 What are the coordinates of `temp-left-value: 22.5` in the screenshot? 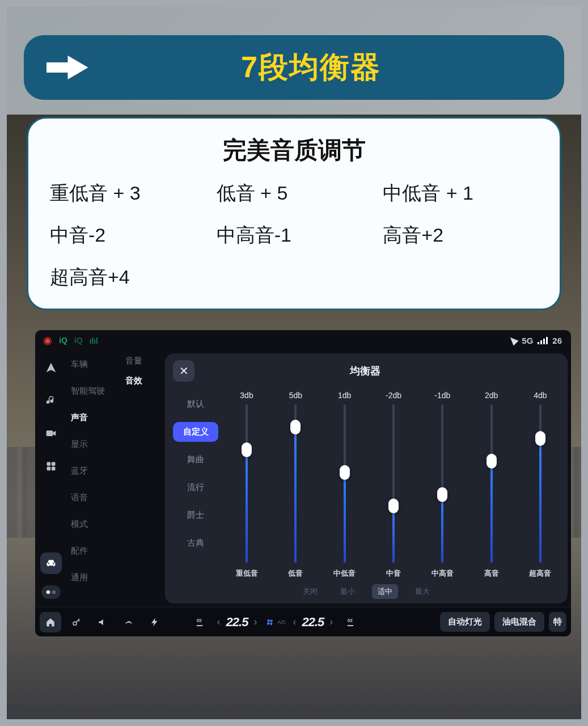 It's located at (237, 622).